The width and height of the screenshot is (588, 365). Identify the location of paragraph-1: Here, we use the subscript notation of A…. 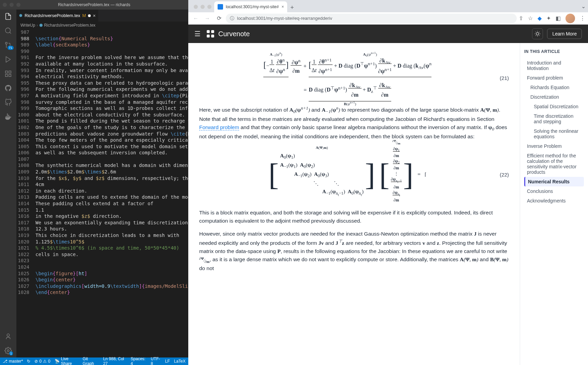
(354, 123).